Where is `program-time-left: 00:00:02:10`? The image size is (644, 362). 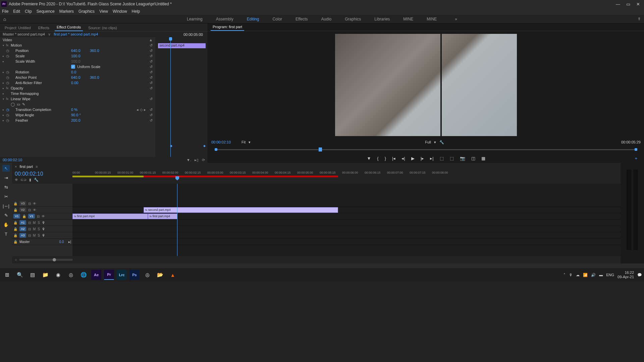
program-time-left: 00:00:02:10 is located at coordinates (225, 142).